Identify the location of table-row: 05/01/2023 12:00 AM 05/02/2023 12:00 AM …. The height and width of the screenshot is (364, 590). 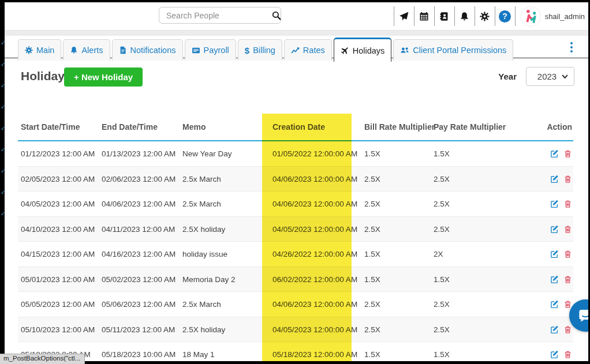
(296, 280).